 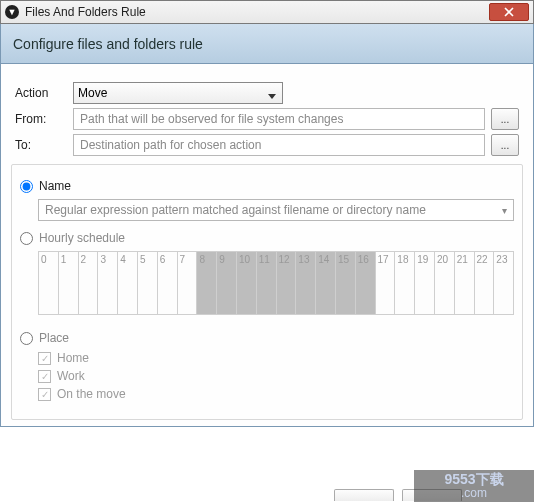 I want to click on close-button, so click(x=509, y=12).